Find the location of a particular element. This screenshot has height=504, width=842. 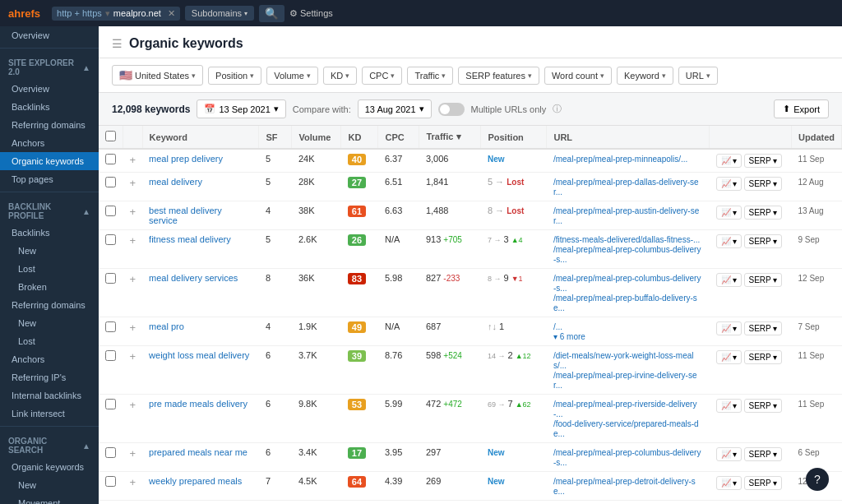

sidebar-item-referring-domains: Referring domains is located at coordinates (49, 125).